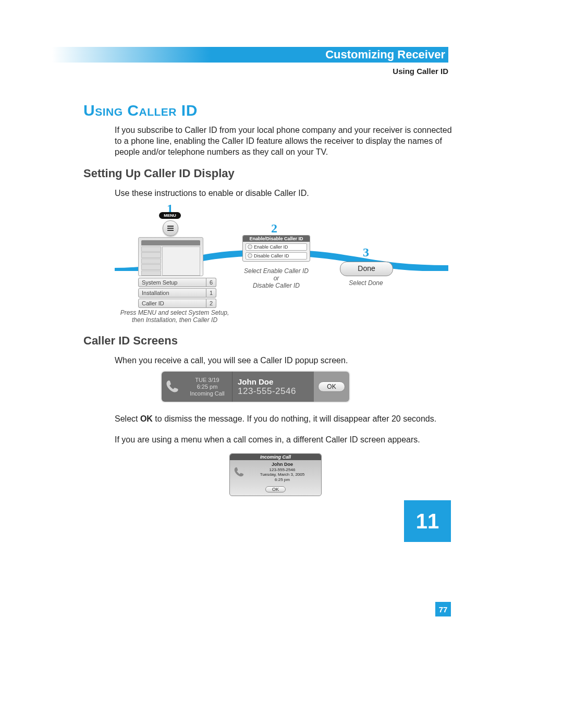 The height and width of the screenshot is (728, 563). I want to click on hamburger-icon, so click(170, 228).